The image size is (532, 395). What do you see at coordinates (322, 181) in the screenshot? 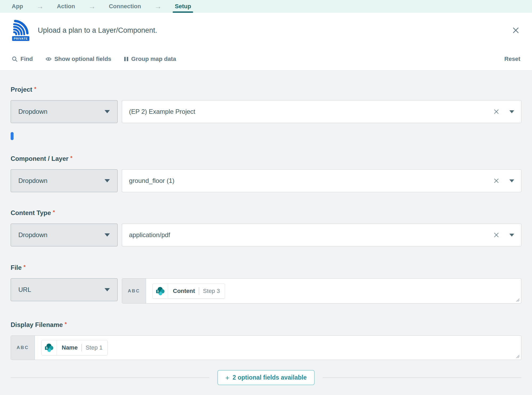
I see `component-combobox: ground_floor (1)` at bounding box center [322, 181].